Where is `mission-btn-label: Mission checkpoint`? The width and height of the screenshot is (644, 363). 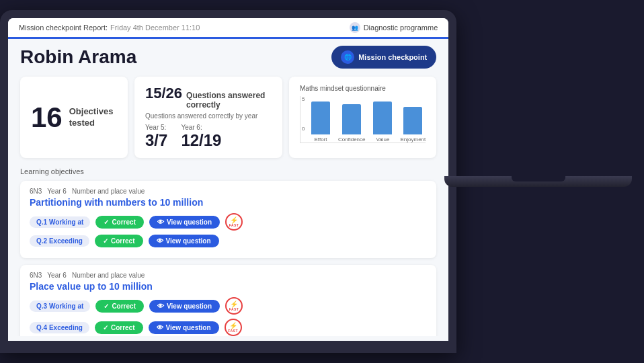 mission-btn-label: Mission checkpoint is located at coordinates (393, 57).